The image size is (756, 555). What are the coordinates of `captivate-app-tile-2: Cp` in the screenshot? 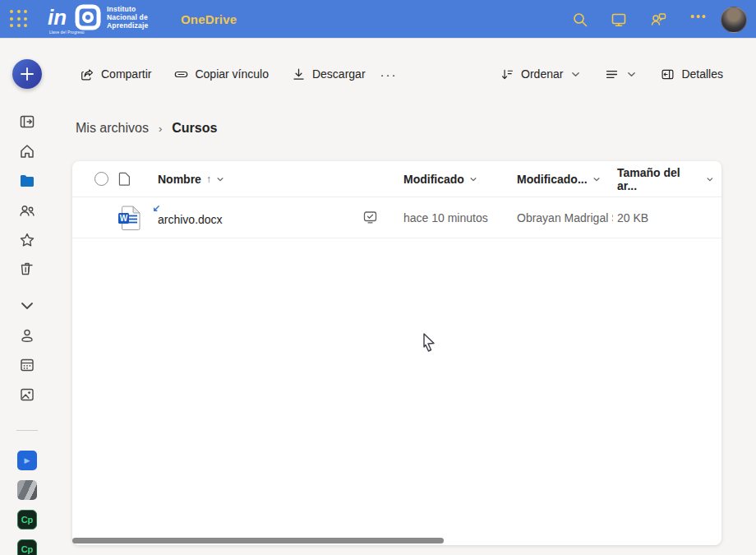 It's located at (27, 548).